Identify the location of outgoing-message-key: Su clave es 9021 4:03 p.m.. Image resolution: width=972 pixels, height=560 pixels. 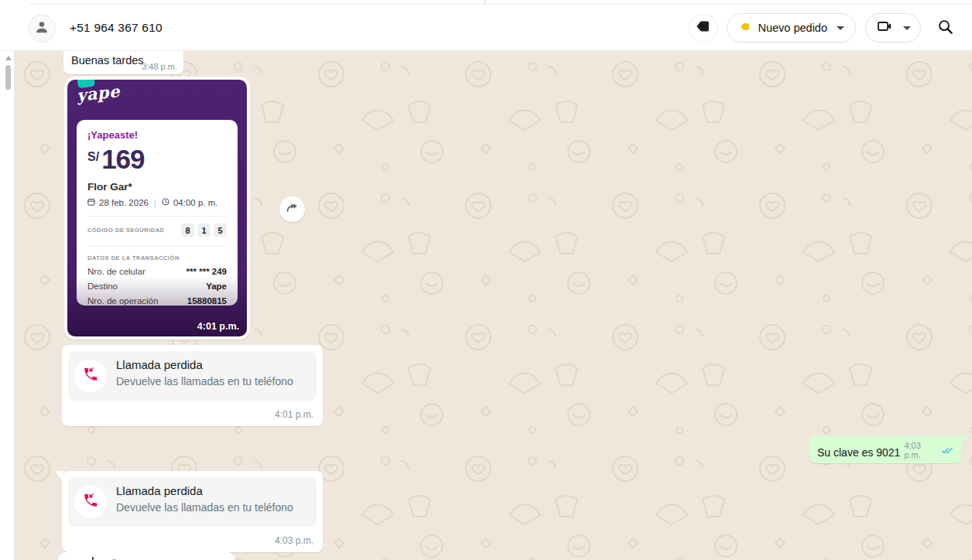
(885, 449).